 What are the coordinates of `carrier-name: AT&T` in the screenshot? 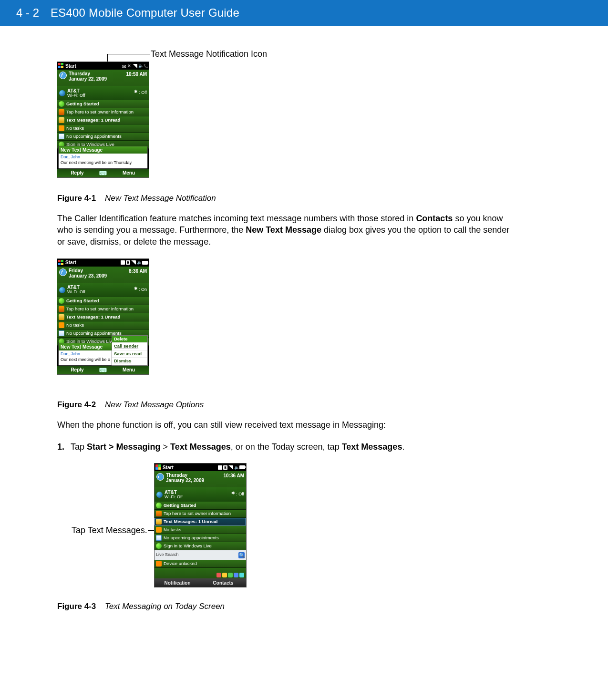 It's located at (76, 91).